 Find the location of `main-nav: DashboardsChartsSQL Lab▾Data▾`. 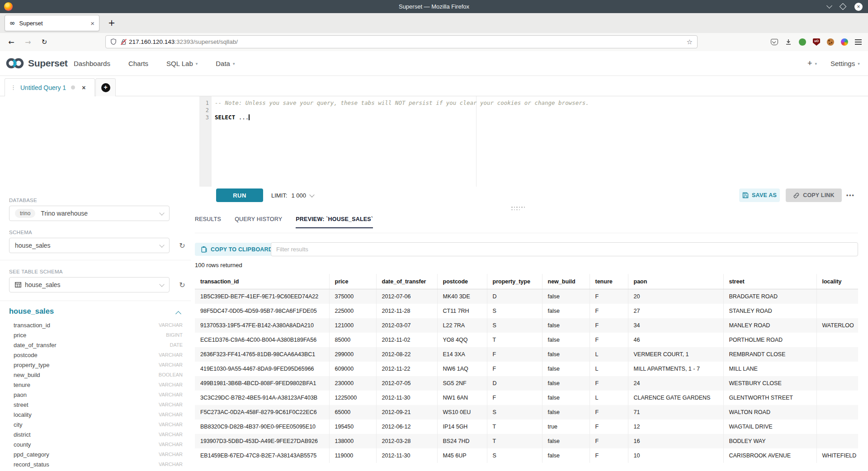

main-nav: DashboardsChartsSQL Lab▾Data▾ is located at coordinates (154, 63).